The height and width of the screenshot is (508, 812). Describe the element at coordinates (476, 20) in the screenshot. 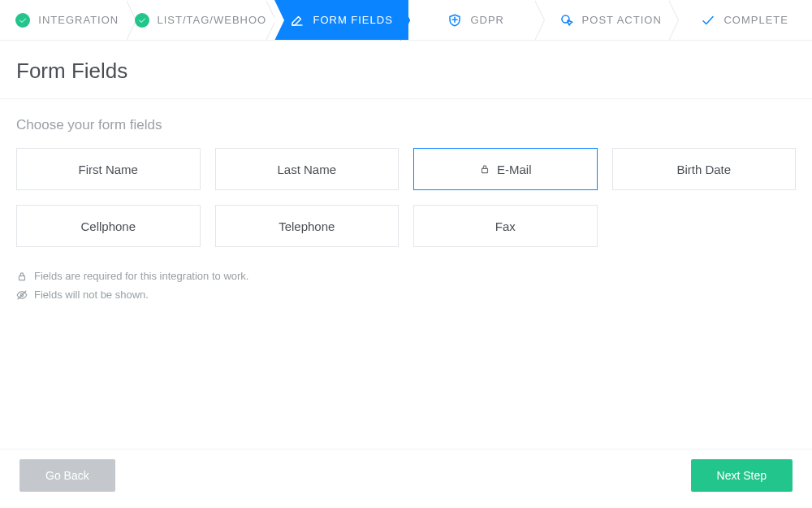

I see `step-gdpr: GDPR` at that location.